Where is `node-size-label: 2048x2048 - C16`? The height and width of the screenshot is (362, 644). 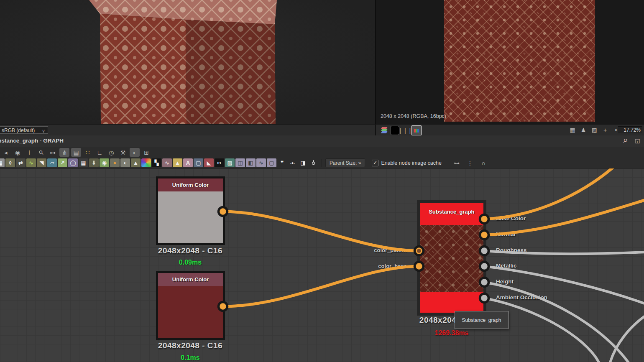
node-size-label: 2048x2048 - C16 is located at coordinates (190, 251).